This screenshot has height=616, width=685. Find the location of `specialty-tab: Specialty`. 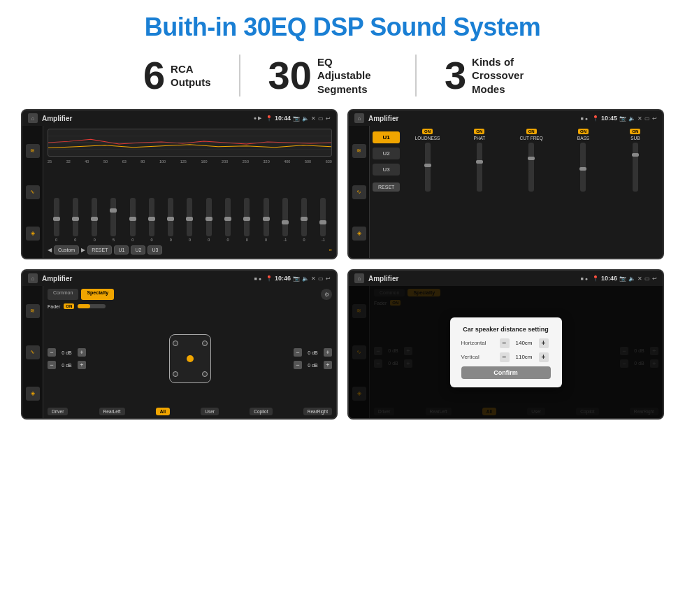

specialty-tab: Specialty is located at coordinates (98, 294).